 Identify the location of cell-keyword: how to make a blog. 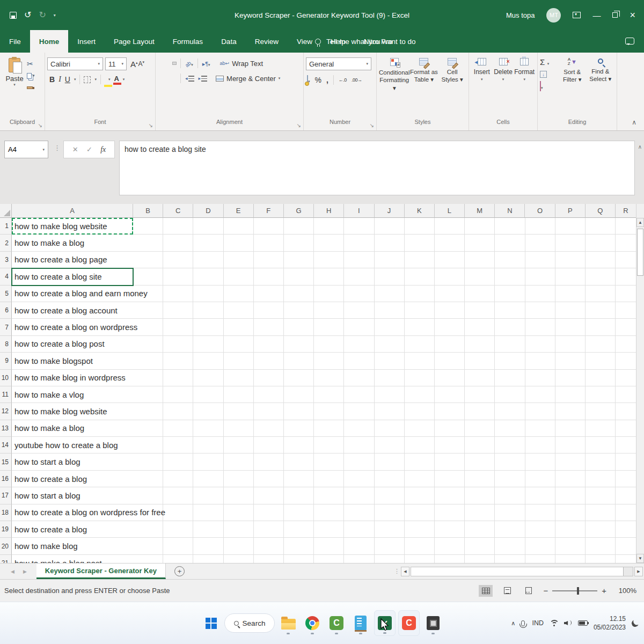
(72, 243).